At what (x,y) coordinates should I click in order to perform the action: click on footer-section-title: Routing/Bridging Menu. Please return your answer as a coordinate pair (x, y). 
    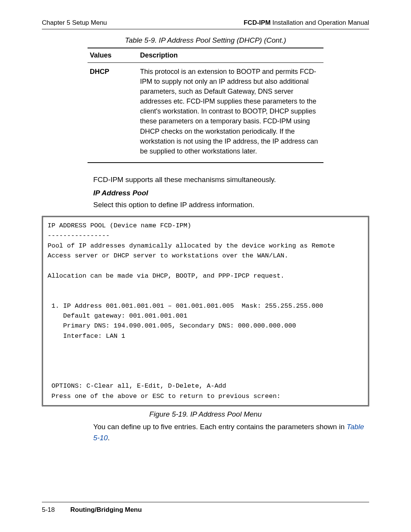
    Looking at the image, I should click on (106, 510).